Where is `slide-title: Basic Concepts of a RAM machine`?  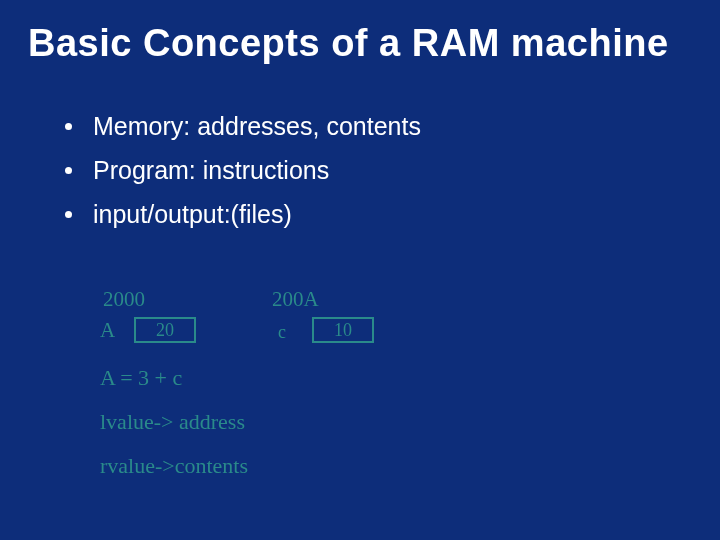
slide-title: Basic Concepts of a RAM machine is located at coordinates (360, 32).